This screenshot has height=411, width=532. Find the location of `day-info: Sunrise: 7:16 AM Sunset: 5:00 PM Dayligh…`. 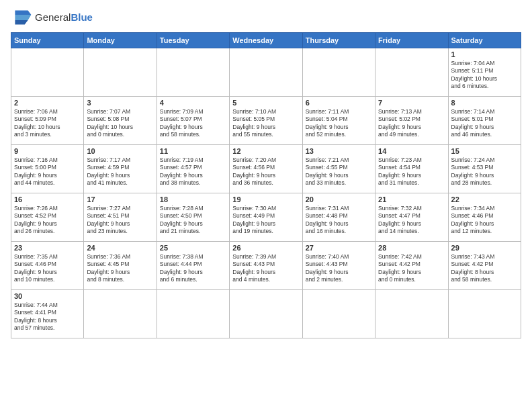

day-info: Sunrise: 7:16 AM Sunset: 5:00 PM Dayligh… is located at coordinates (47, 172).